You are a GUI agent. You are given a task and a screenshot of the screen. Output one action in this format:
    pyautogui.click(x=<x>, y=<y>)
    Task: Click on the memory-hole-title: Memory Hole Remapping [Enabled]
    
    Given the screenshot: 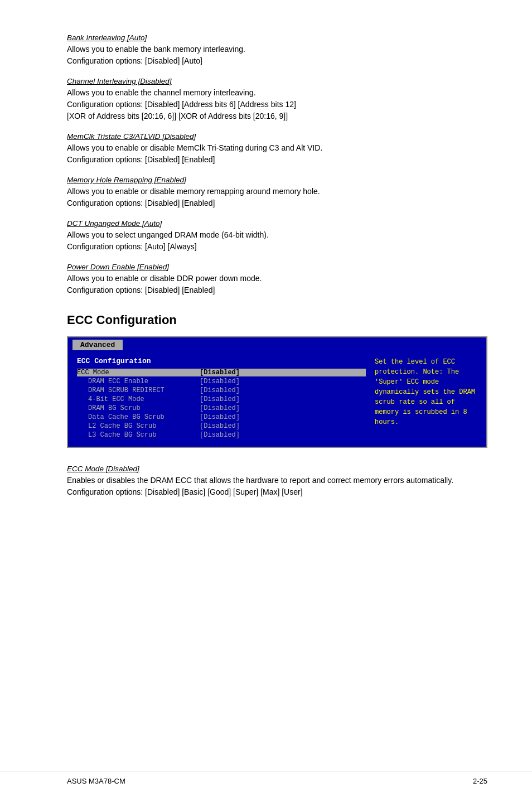 What is the action you would take?
    pyautogui.click(x=277, y=180)
    